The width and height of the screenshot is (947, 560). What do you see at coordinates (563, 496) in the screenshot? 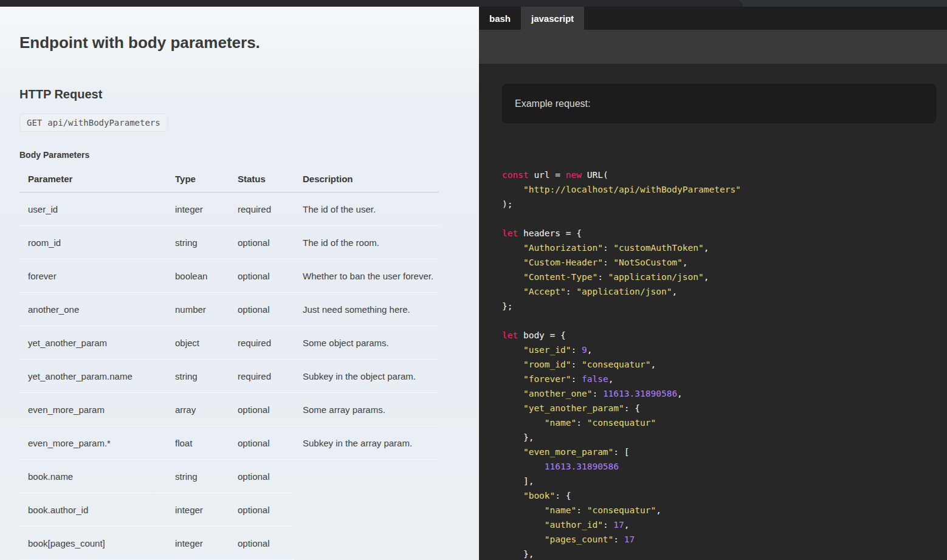
I see `code-token: : {` at bounding box center [563, 496].